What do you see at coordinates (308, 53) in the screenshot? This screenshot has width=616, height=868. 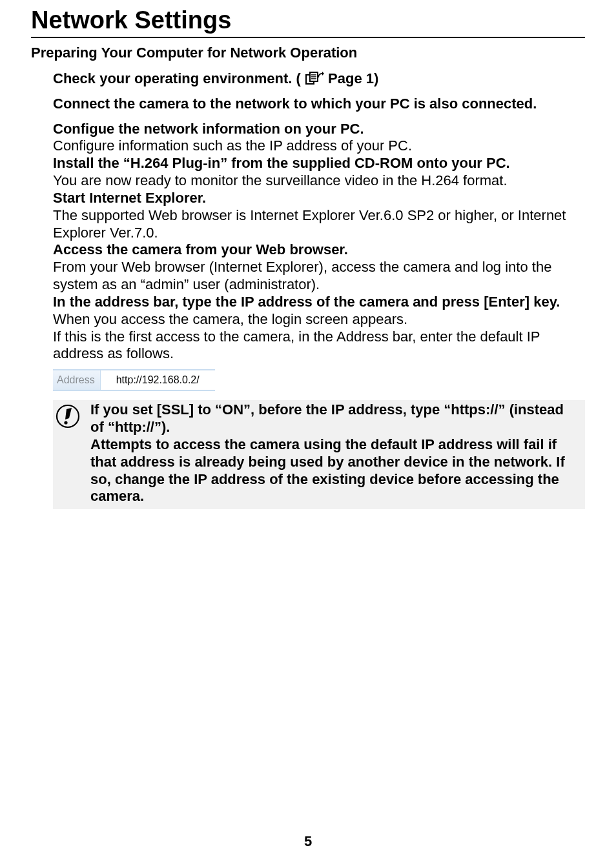 I see `section-heading: Preparing Your Computer for Network Oper…` at bounding box center [308, 53].